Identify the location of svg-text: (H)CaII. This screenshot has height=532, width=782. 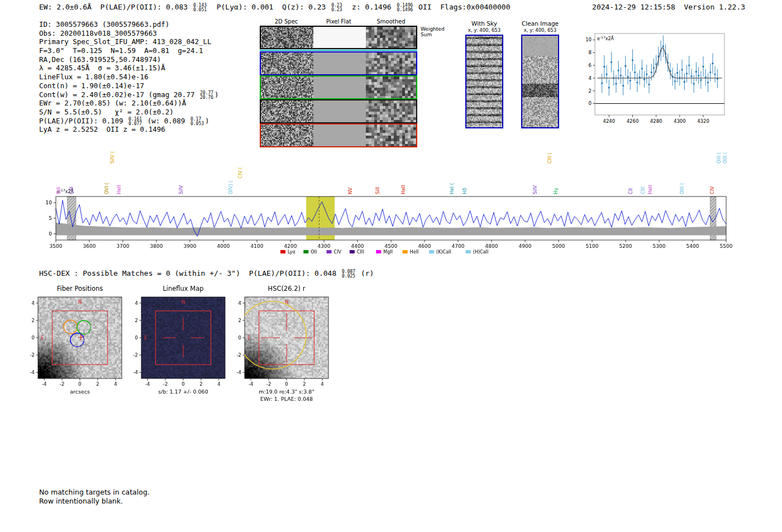
(480, 252).